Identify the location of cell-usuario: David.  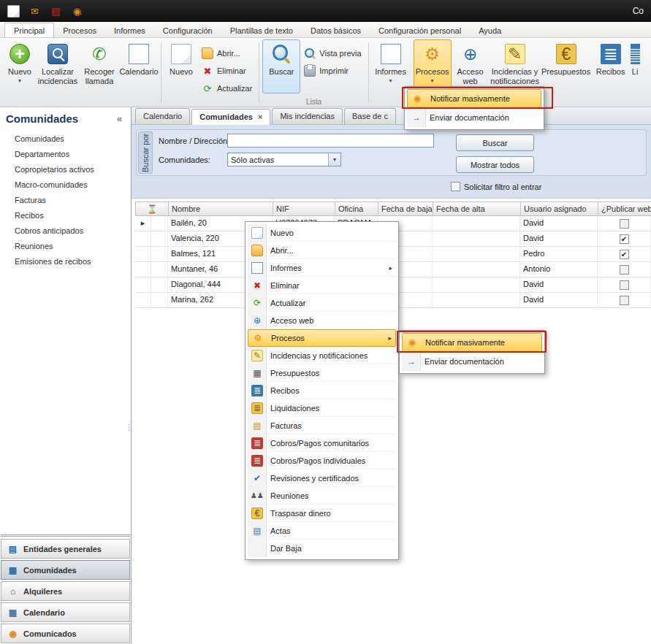
(559, 285).